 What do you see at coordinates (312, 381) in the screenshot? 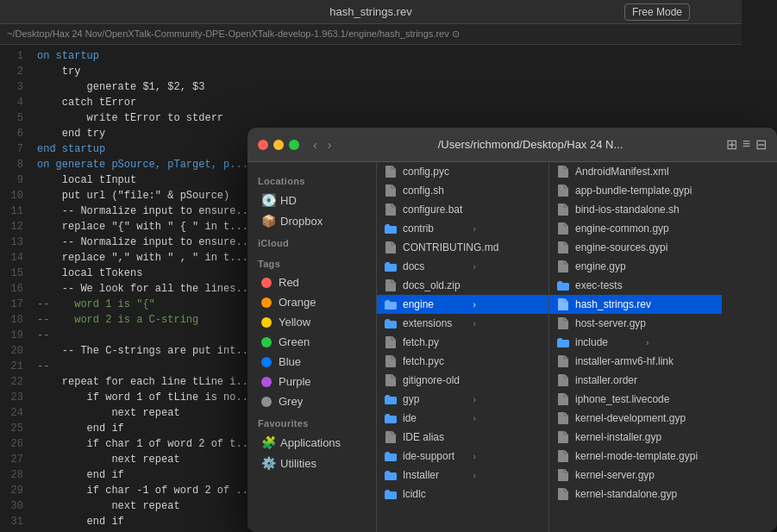
I see `sidebar-tag-item: Purple` at bounding box center [312, 381].